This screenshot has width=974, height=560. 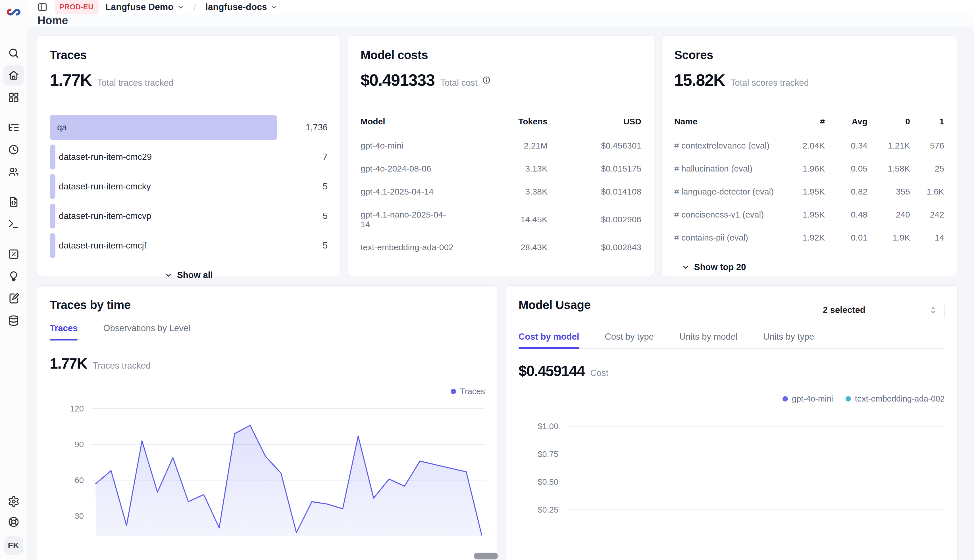 I want to click on column-header: 1, so click(x=927, y=125).